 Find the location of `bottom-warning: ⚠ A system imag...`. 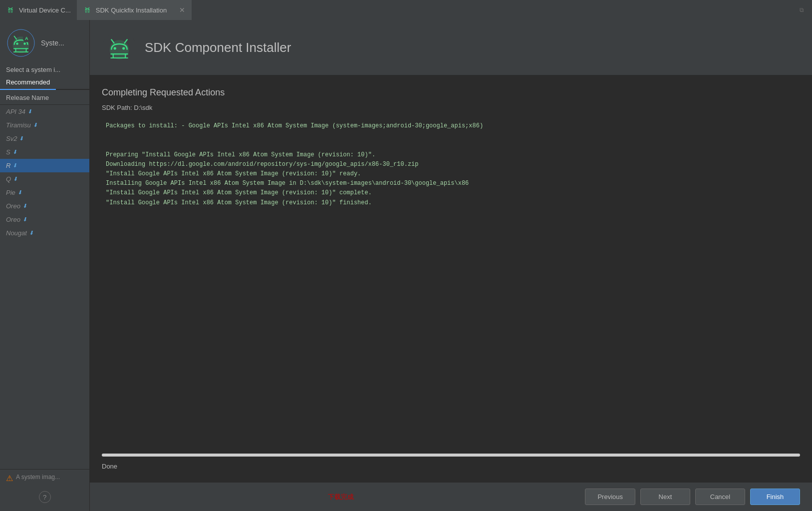

bottom-warning: ⚠ A system imag... is located at coordinates (45, 478).